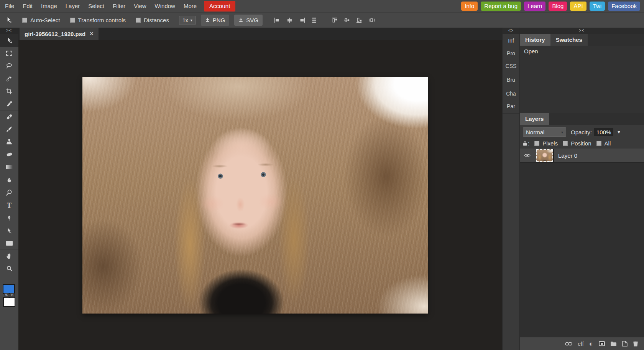 The image size is (644, 350). What do you see at coordinates (511, 66) in the screenshot?
I see `panel-tab-css: CSS` at bounding box center [511, 66].